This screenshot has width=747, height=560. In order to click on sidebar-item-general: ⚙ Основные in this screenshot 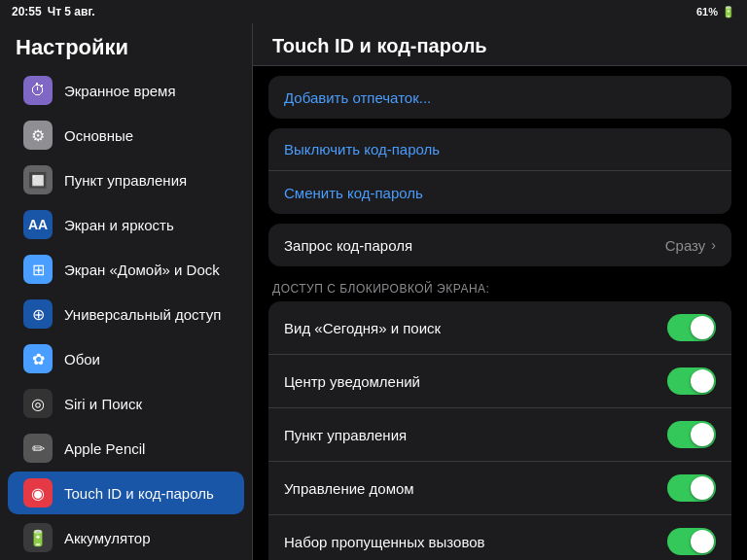, I will do `click(126, 135)`.